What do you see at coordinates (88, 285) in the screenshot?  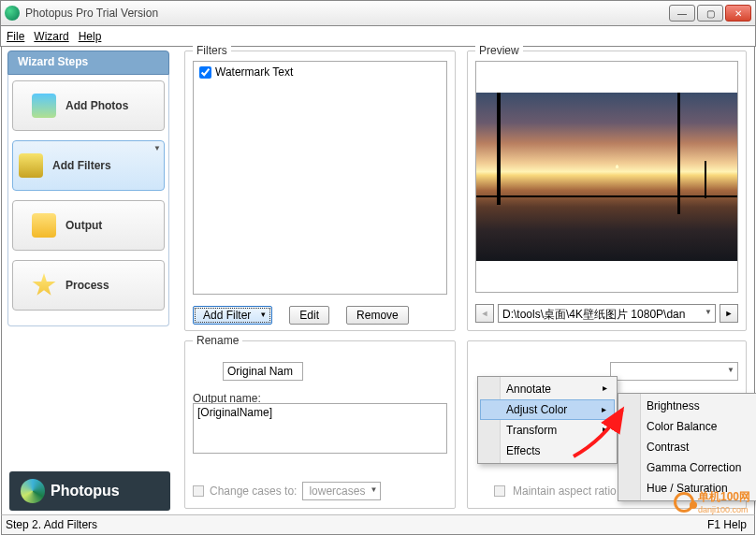 I see `sidebar-item-label: Process` at bounding box center [88, 285].